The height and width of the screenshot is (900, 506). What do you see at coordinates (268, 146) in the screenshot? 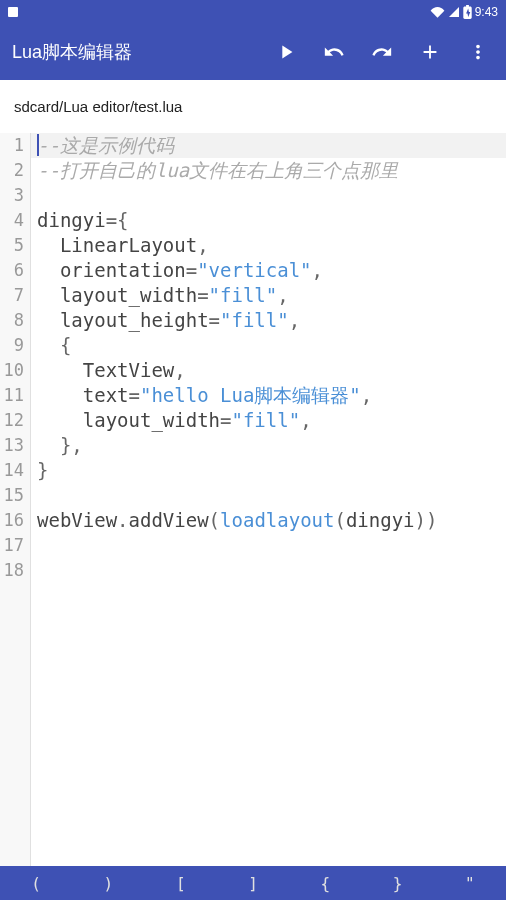
I see `code-line: --这是示例代码` at bounding box center [268, 146].